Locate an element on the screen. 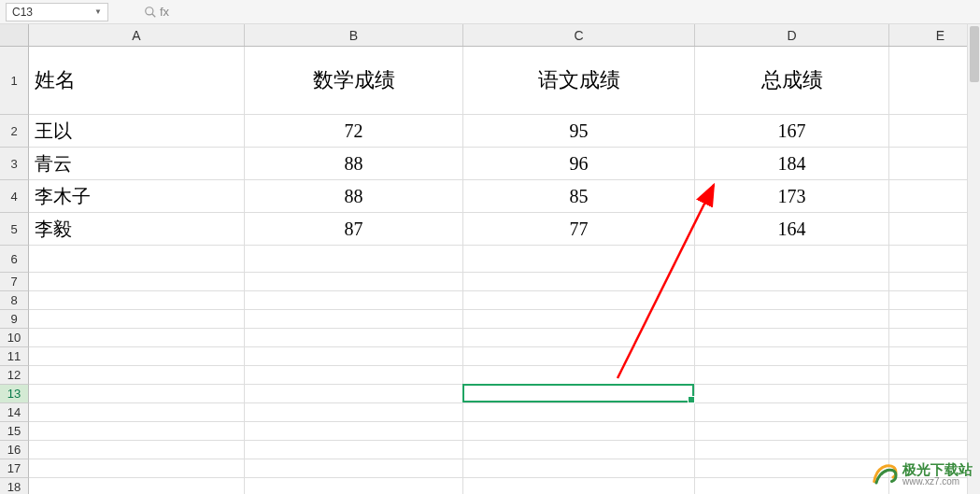  cell-C7 is located at coordinates (579, 282).